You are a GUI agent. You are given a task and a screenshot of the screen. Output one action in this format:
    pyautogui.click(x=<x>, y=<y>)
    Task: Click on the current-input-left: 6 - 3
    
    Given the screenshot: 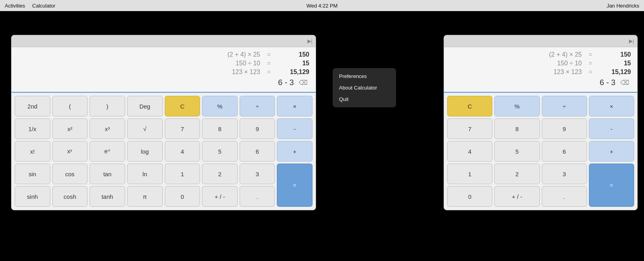 What is the action you would take?
    pyautogui.click(x=156, y=82)
    